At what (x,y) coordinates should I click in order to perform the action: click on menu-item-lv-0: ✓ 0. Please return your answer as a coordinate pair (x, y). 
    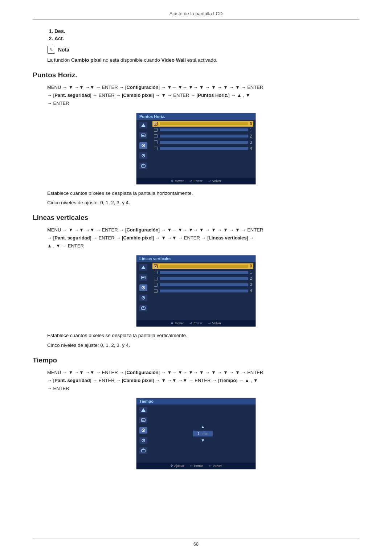
    Looking at the image, I should click on (203, 266).